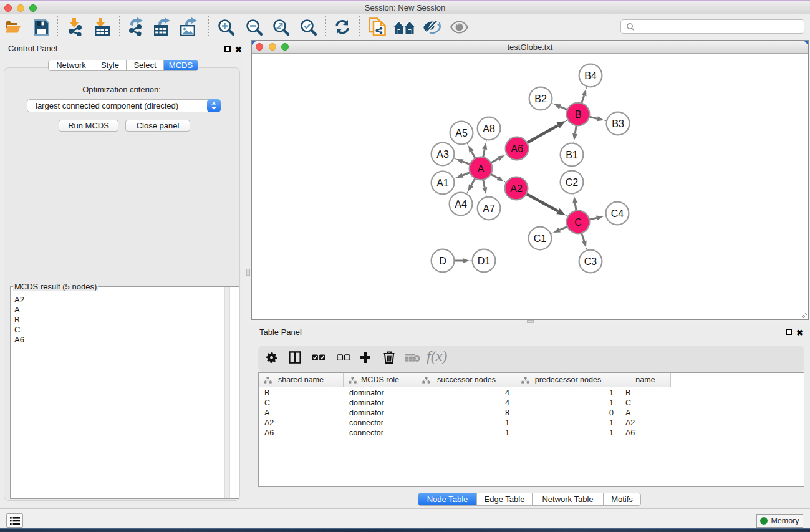  What do you see at coordinates (617, 213) in the screenshot?
I see `svg-text: C4` at bounding box center [617, 213].